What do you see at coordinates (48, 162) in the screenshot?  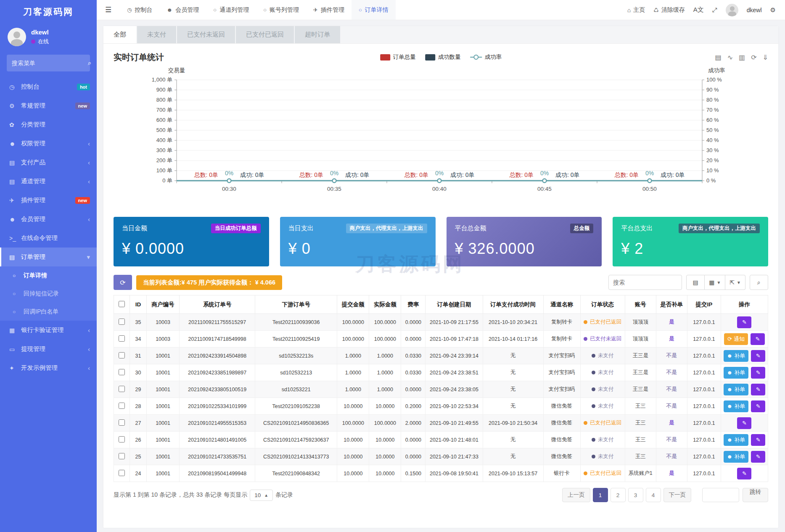 I see `sidebar-item-支付产品: ▤支付产品‹` at bounding box center [48, 162].